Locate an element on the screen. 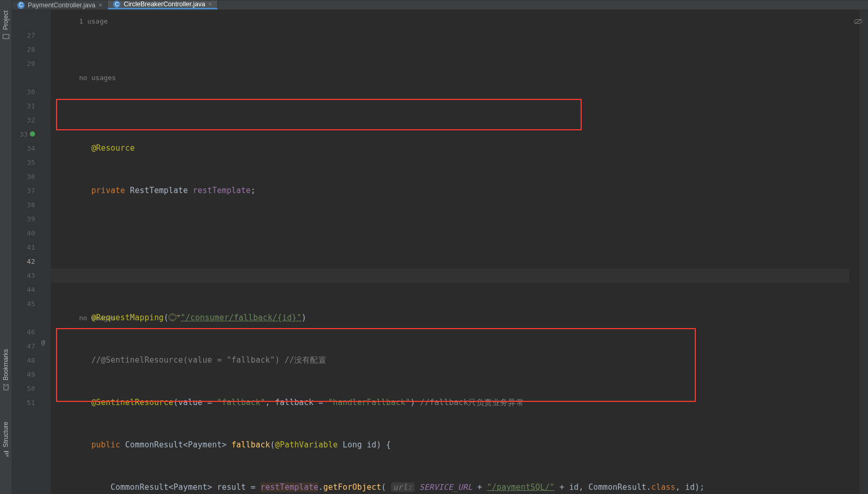  line-number: 32 is located at coordinates (31, 120).